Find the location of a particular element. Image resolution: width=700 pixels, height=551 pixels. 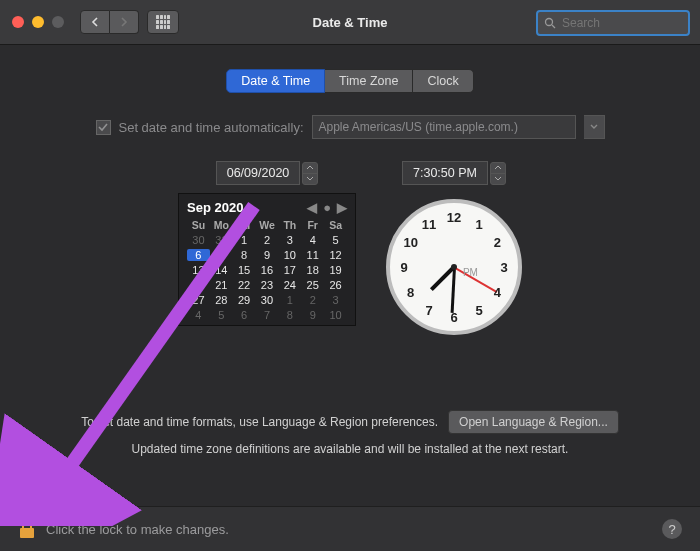

tab-clock: Clock is located at coordinates (443, 81).